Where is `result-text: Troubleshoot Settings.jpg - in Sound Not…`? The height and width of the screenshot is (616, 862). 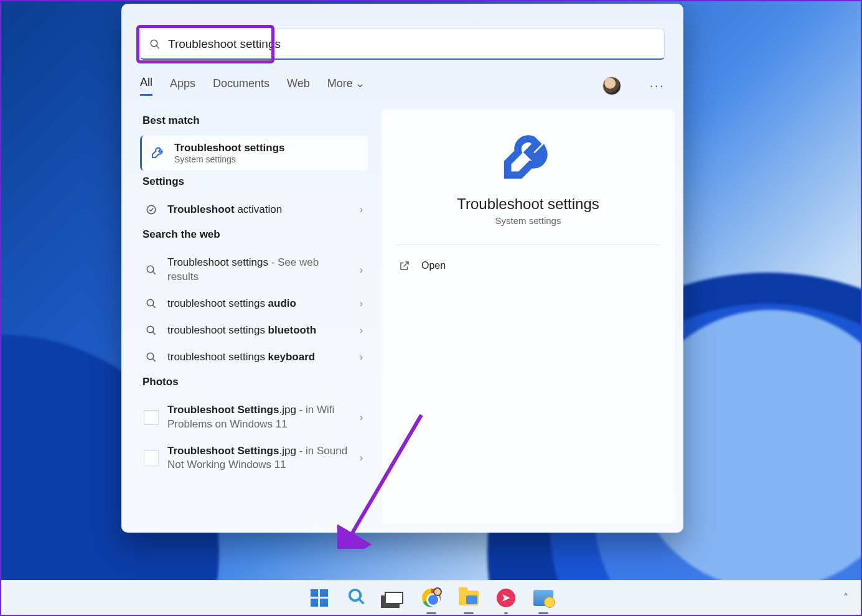 result-text: Troubleshoot Settings.jpg - in Sound Not… is located at coordinates (259, 459).